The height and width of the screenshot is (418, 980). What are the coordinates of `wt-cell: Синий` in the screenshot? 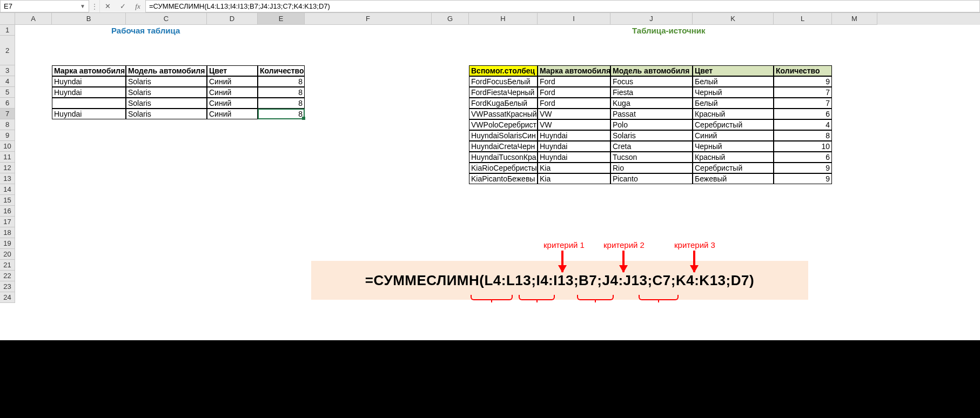 It's located at (232, 82).